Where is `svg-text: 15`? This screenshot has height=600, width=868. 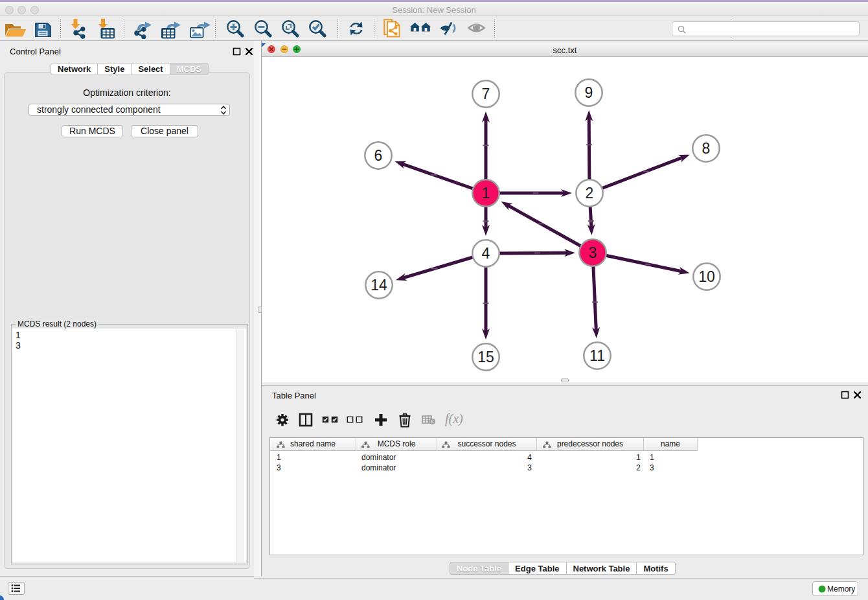 svg-text: 15 is located at coordinates (486, 357).